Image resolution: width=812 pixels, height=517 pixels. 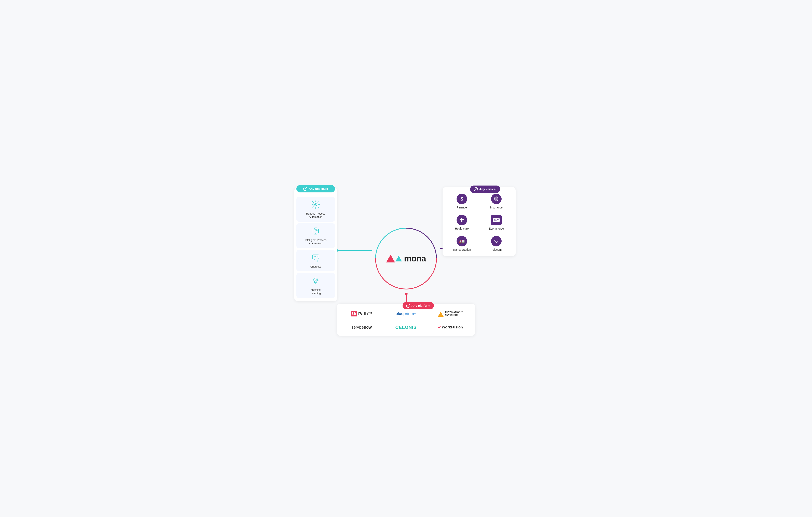 What do you see at coordinates (365, 314) in the screenshot?
I see `uipath-path: Path™` at bounding box center [365, 314].